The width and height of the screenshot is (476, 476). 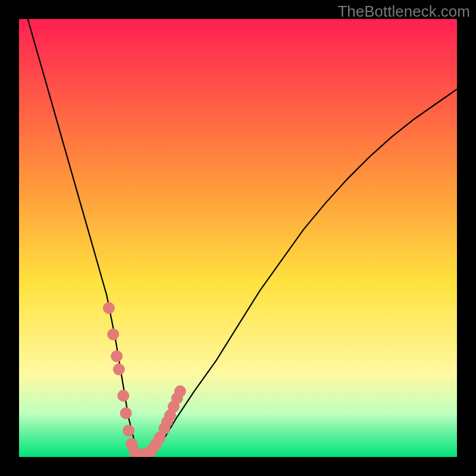 What do you see at coordinates (403, 12) in the screenshot?
I see `watermark-text: TheBottleneck.com` at bounding box center [403, 12].